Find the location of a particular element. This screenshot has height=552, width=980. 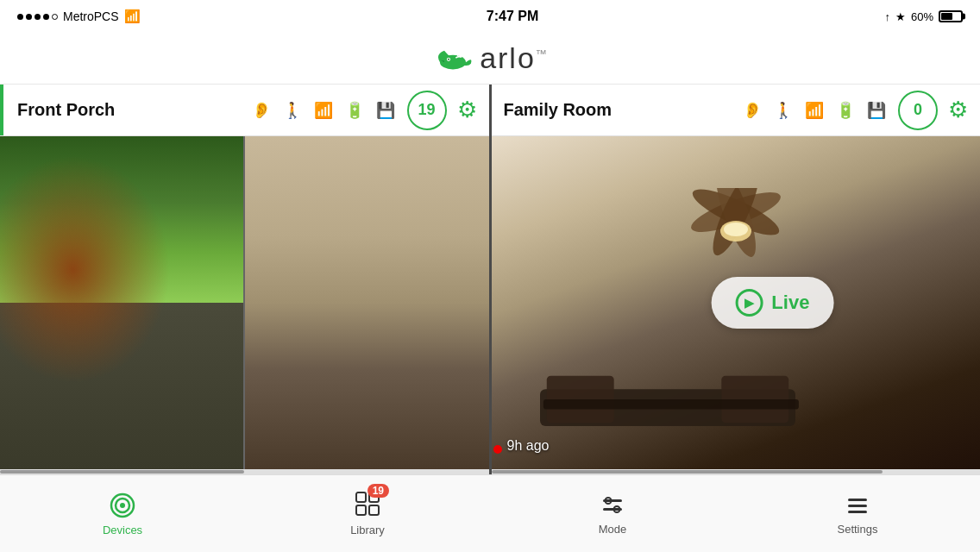

scroll-indicator-family-room is located at coordinates (737, 472).